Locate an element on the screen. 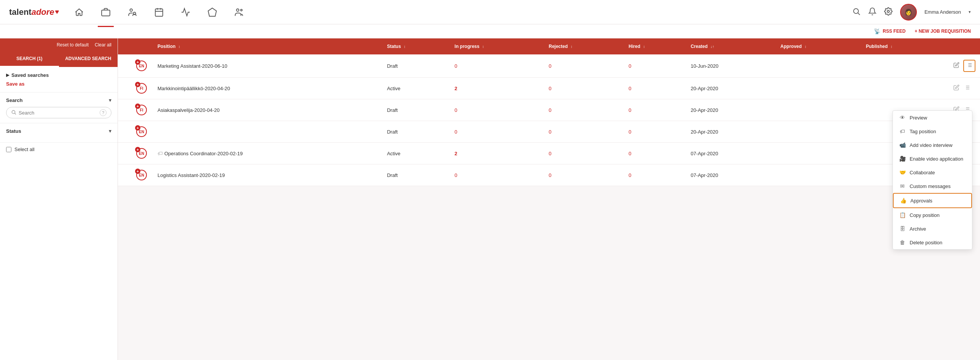 The image size is (980, 360). th-approved-sort: ↕ is located at coordinates (806, 46).